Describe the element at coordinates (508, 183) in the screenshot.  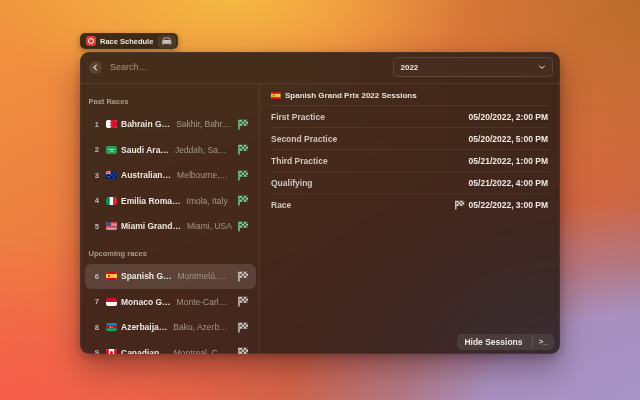
I see `session-datetime: 05/21/2022, 4:00 PM` at that location.